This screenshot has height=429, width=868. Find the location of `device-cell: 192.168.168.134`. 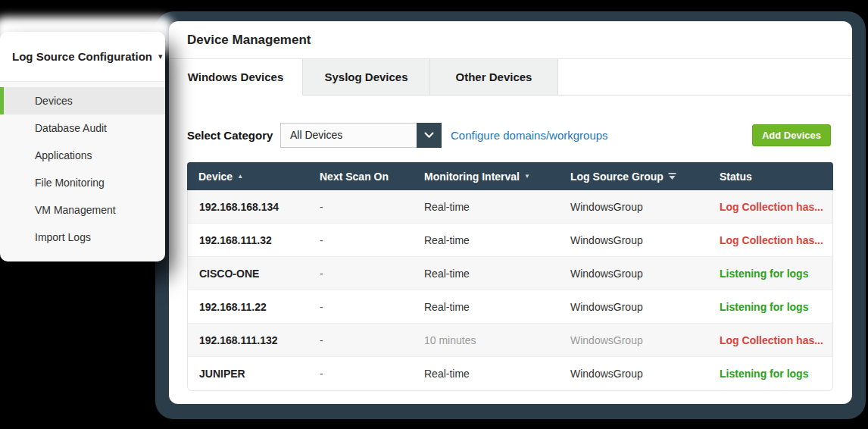

device-cell: 192.168.168.134 is located at coordinates (248, 207).